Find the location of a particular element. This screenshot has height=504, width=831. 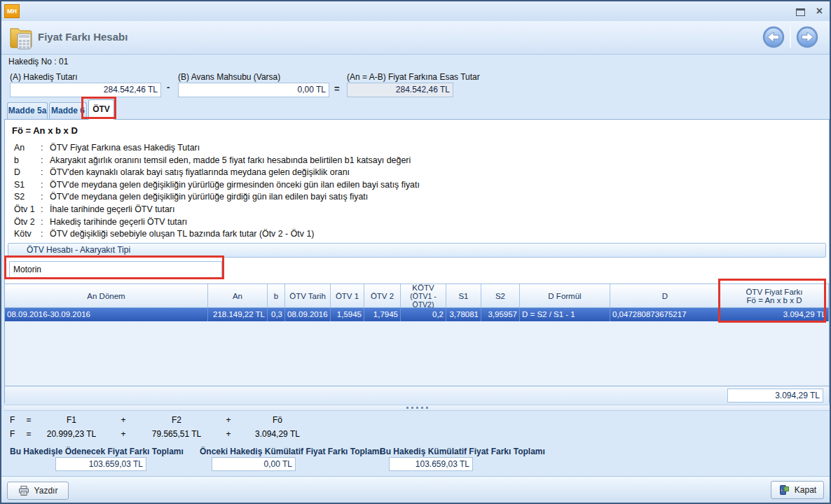

table-empty-area is located at coordinates (417, 354).